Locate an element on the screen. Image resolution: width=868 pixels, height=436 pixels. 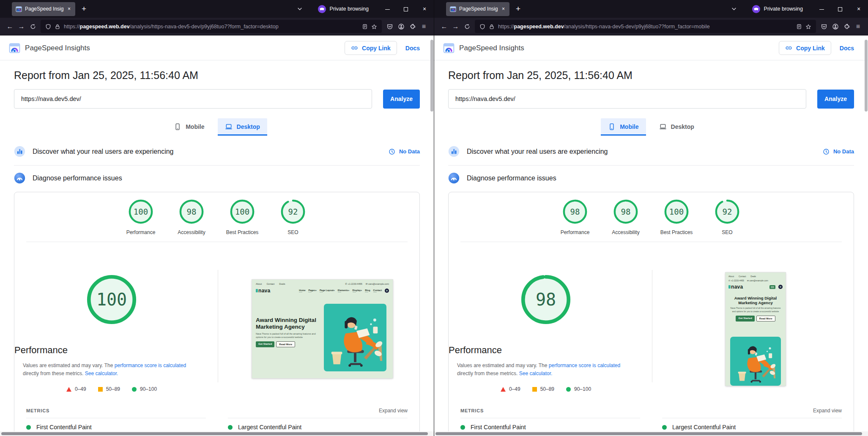
category-scores: 100 Performance 98 Accessibility is located at coordinates (217, 214).